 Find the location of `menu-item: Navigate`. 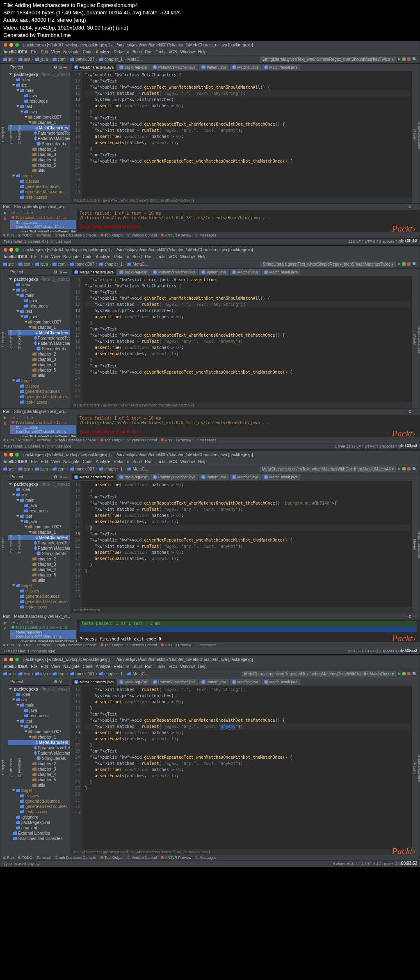

menu-item: Navigate is located at coordinates (71, 461).